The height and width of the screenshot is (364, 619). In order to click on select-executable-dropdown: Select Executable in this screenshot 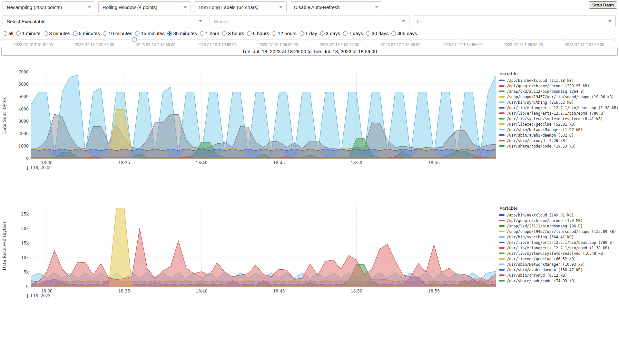, I will do `click(104, 21)`.